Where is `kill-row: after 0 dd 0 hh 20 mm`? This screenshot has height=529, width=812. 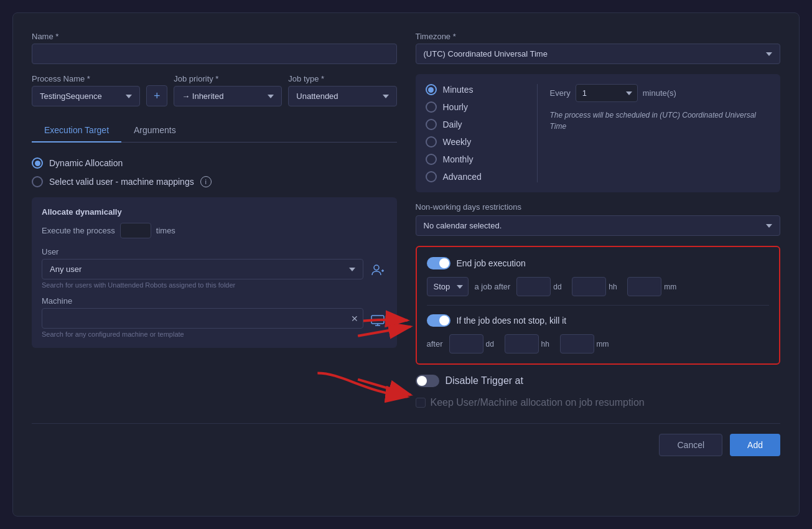
kill-row: after 0 dd 0 hh 20 mm is located at coordinates (599, 344).